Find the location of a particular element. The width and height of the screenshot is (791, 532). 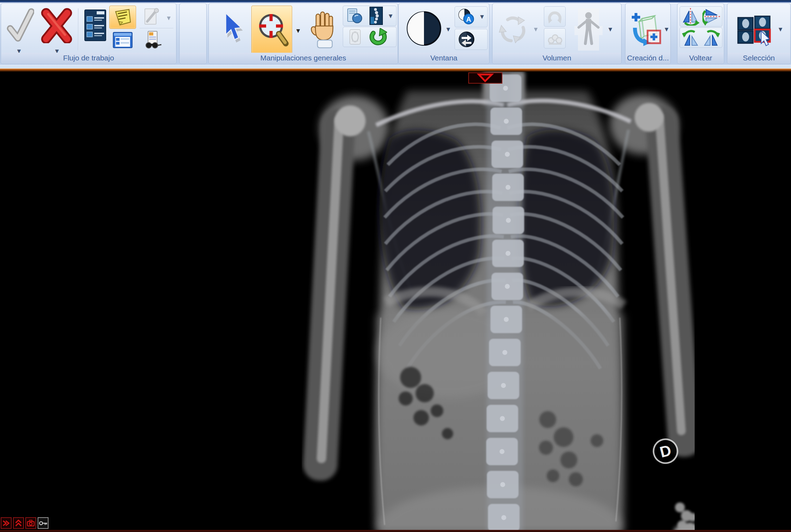

viewer-mini-toolbar is located at coordinates (25, 523).